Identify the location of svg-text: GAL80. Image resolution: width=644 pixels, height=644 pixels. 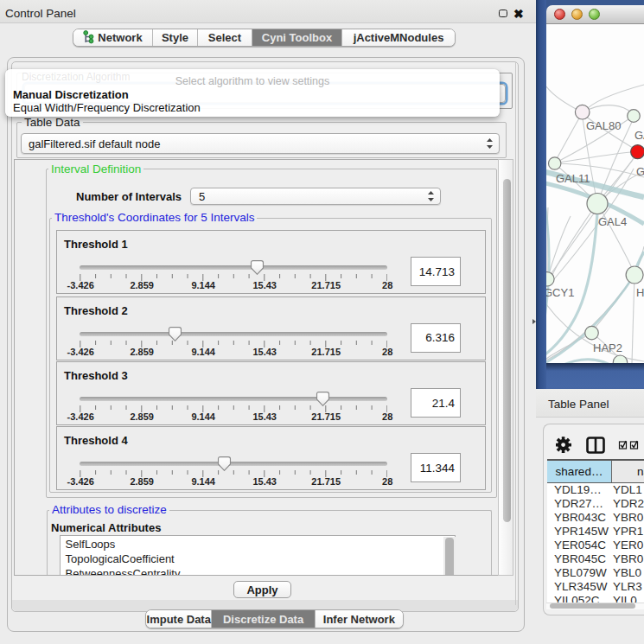
(603, 126).